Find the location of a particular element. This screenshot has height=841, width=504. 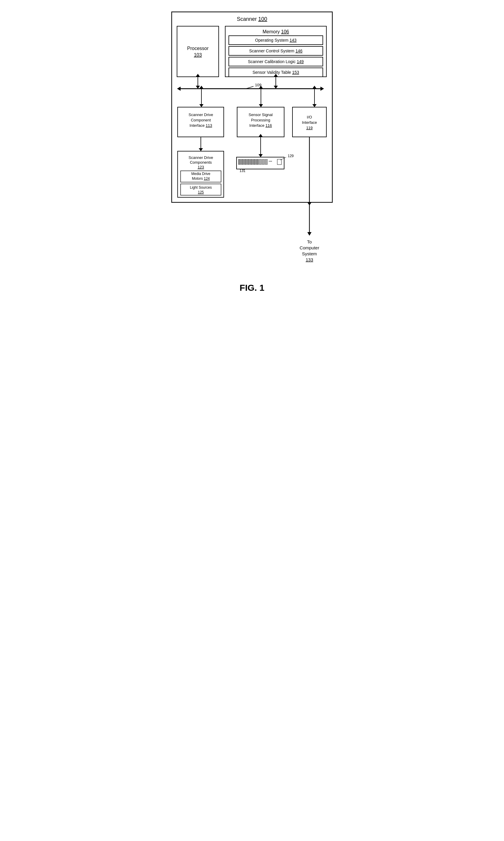

mdm-line1: Media Drive is located at coordinates (201, 174).